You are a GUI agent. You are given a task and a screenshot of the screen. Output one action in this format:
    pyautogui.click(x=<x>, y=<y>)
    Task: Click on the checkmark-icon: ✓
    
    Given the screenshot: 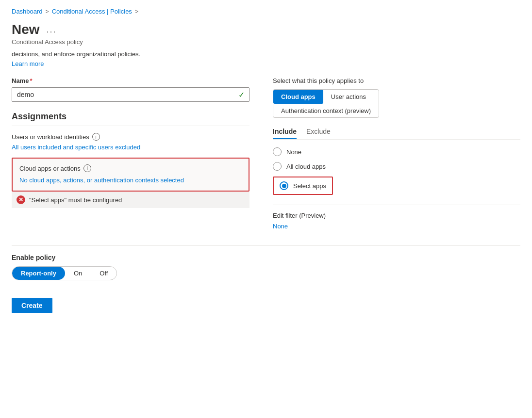 What is the action you would take?
    pyautogui.click(x=242, y=95)
    